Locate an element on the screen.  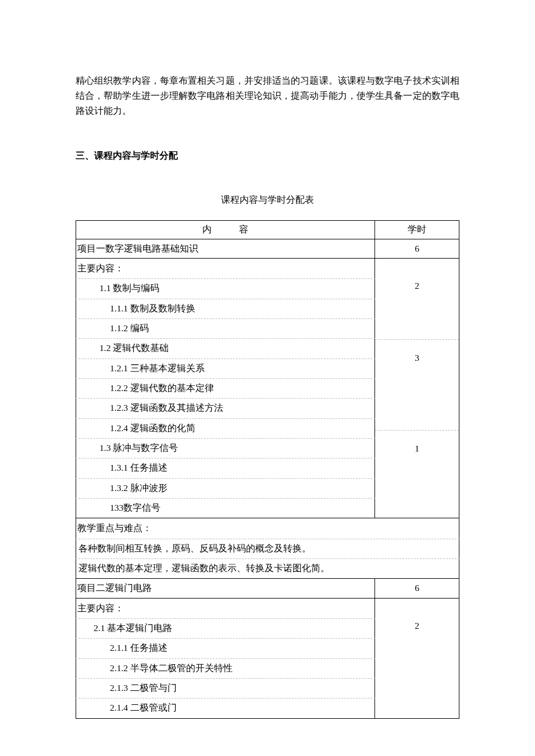
table-row: 教学重点与难点： 各种数制间相互转换，原码、反码及补码的概念及转换。 逻辑代数的… is located at coordinates (268, 549).